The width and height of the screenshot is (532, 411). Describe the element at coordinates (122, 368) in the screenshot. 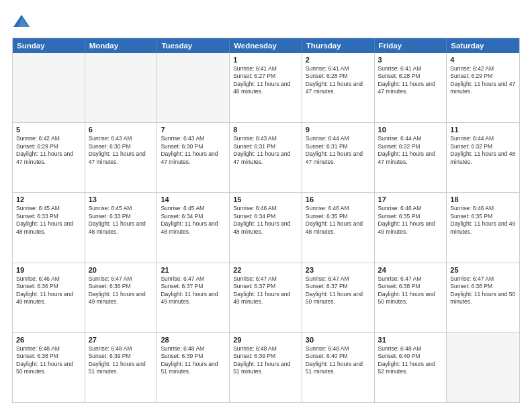

I see `calendar-cell: 27Sunrise: 6:48 AM Sunset: 6:39 PM Dayli…` at that location.